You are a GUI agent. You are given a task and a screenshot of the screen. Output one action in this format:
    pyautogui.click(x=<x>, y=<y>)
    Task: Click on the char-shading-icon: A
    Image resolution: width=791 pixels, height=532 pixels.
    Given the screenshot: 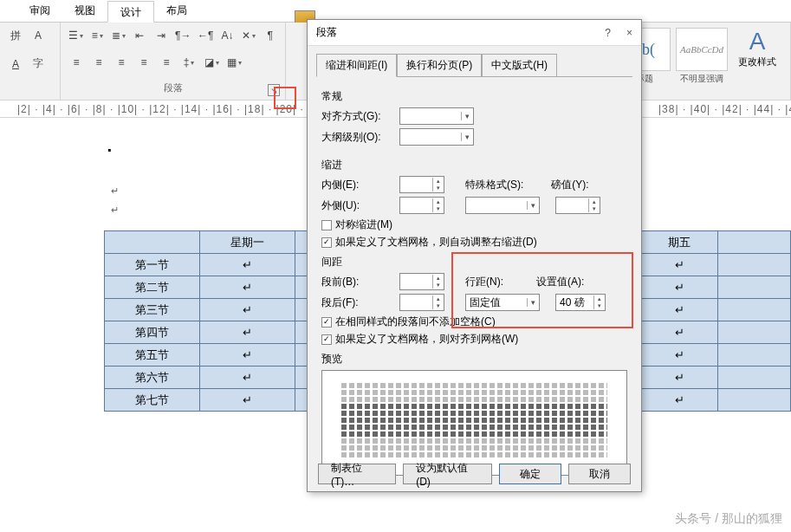 What is the action you would take?
    pyautogui.click(x=16, y=64)
    